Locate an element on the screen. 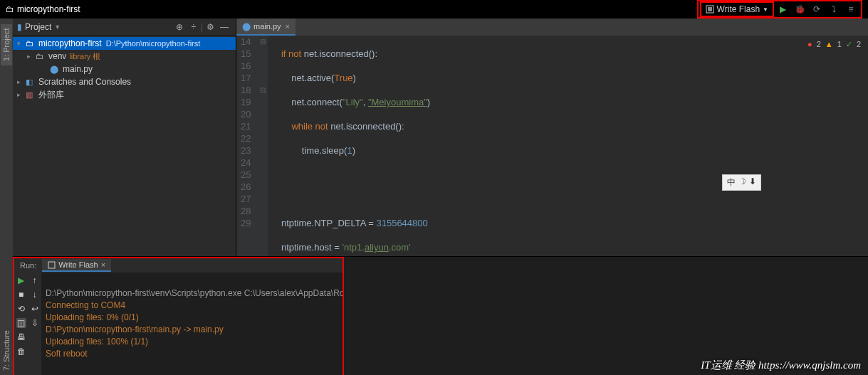 The image size is (868, 375). hide-icon: — is located at coordinates (224, 27).